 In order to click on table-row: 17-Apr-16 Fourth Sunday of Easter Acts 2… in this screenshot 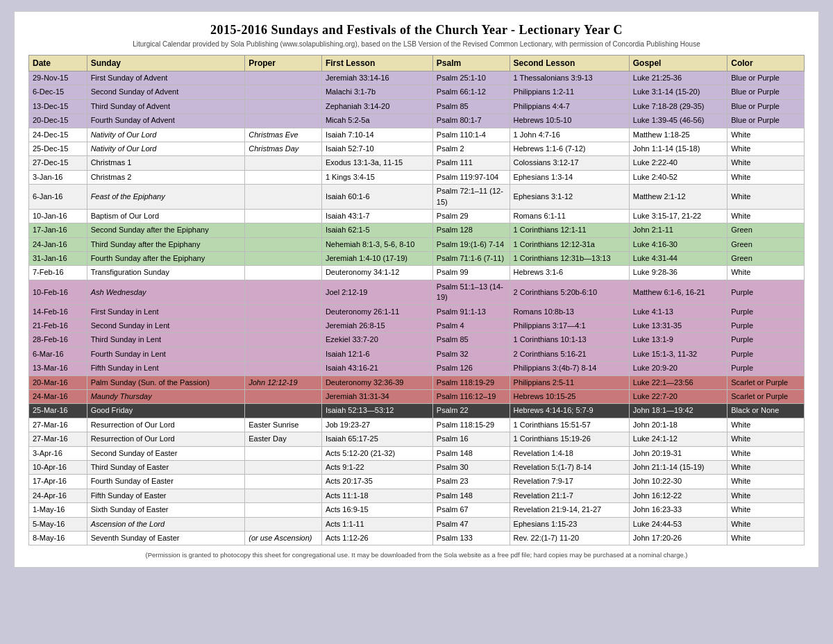, I will do `click(416, 482)`.